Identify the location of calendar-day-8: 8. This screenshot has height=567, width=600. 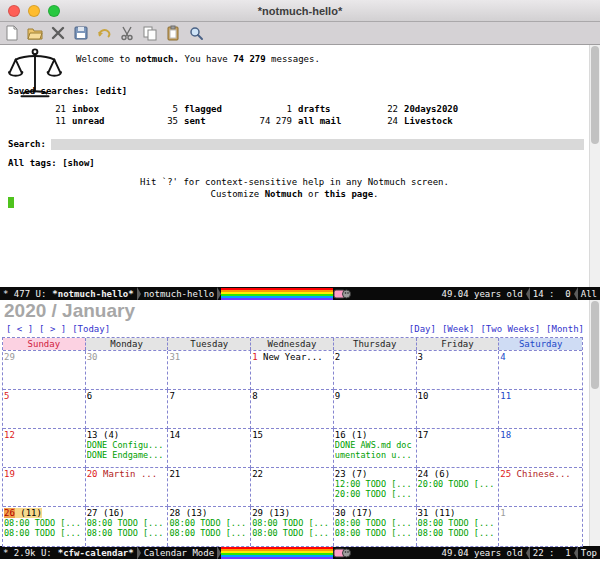
(292, 410).